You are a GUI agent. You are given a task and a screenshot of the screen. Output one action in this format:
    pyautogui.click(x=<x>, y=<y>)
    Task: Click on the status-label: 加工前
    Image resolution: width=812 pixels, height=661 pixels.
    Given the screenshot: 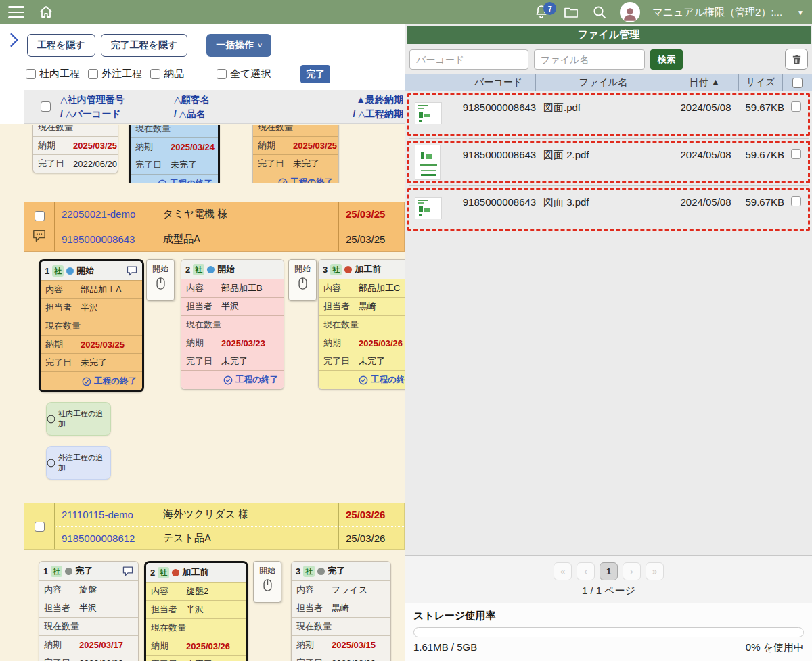 What is the action you would take?
    pyautogui.click(x=195, y=572)
    